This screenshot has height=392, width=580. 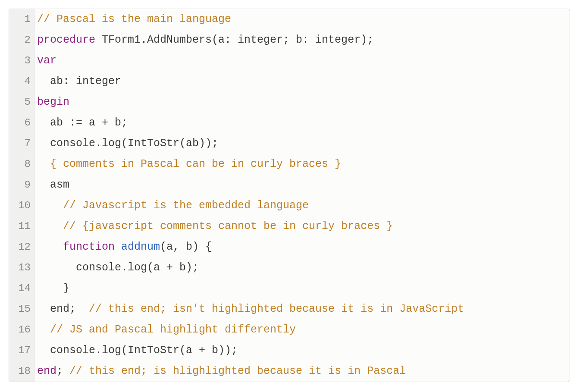 What do you see at coordinates (47, 60) in the screenshot?
I see `token-keyword: var` at bounding box center [47, 60].